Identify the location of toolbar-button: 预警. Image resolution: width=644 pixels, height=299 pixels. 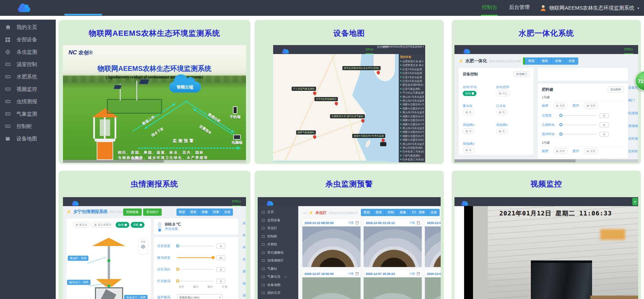
(422, 213).